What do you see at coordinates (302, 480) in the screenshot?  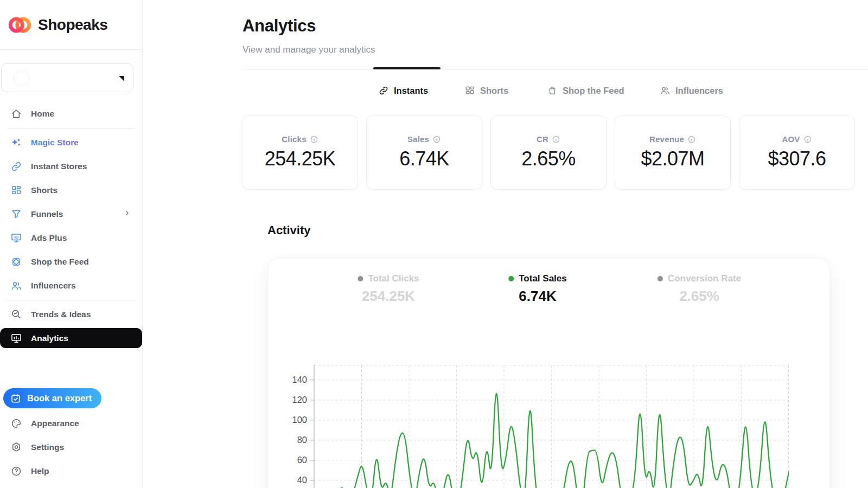 I see `svg-text: 40` at bounding box center [302, 480].